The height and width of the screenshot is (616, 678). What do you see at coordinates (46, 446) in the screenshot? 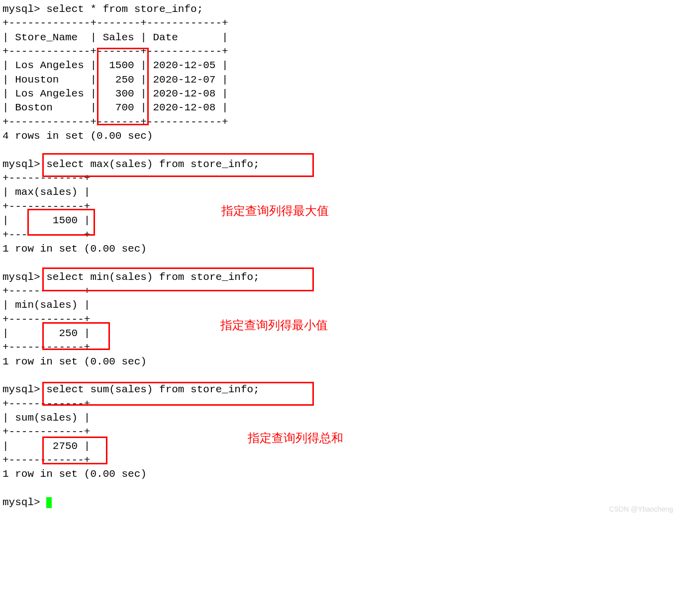
I see `table-row: | 2750 |` at bounding box center [46, 446].